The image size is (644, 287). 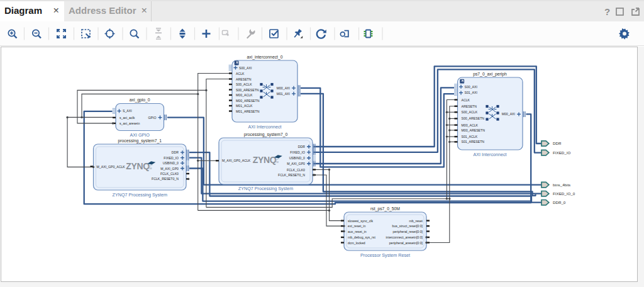 What do you see at coordinates (404, 237) in the screenshot?
I see `svg-text: interconnect_aresetn[0:0]` at bounding box center [404, 237].